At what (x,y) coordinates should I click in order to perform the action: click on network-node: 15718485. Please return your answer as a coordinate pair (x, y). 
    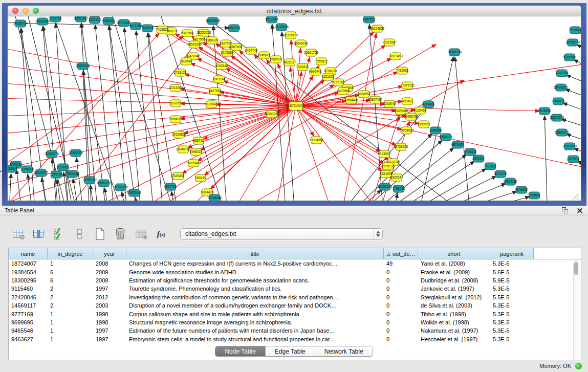
    Looking at the image, I should click on (215, 198).